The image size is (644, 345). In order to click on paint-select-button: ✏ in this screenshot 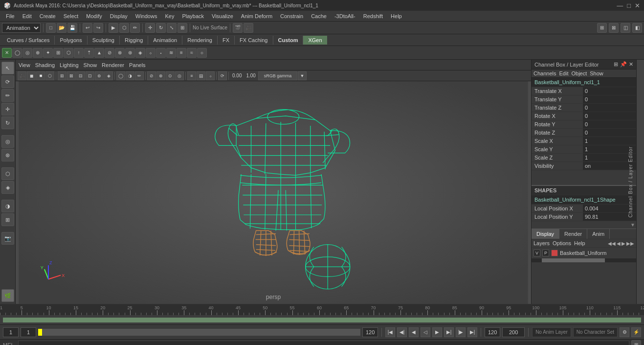, I will do `click(8, 95)`.